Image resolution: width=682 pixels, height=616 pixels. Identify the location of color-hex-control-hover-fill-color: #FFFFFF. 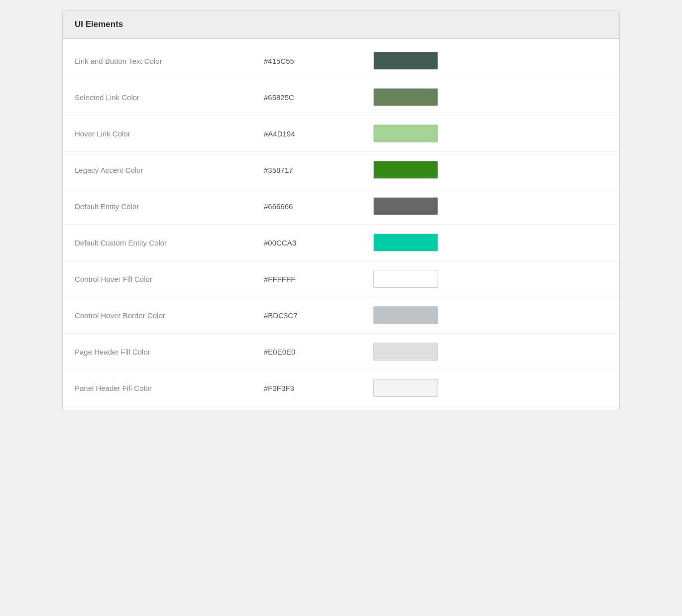
(319, 279).